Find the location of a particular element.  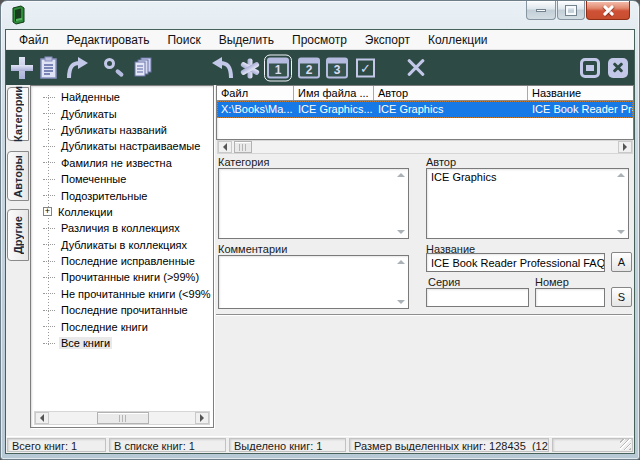

minimize-button is located at coordinates (541, 10).